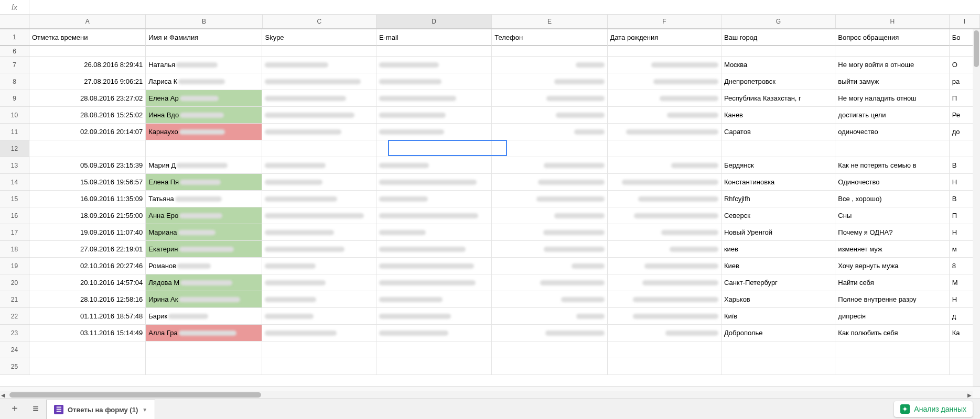  I want to click on row-header-7: 7, so click(15, 65).